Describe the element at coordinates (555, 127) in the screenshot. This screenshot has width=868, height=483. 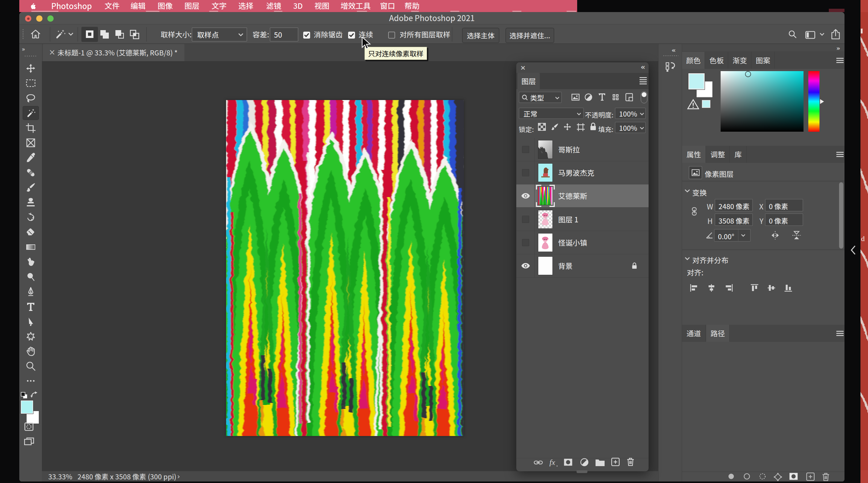
I see `lock-paint-icon` at that location.